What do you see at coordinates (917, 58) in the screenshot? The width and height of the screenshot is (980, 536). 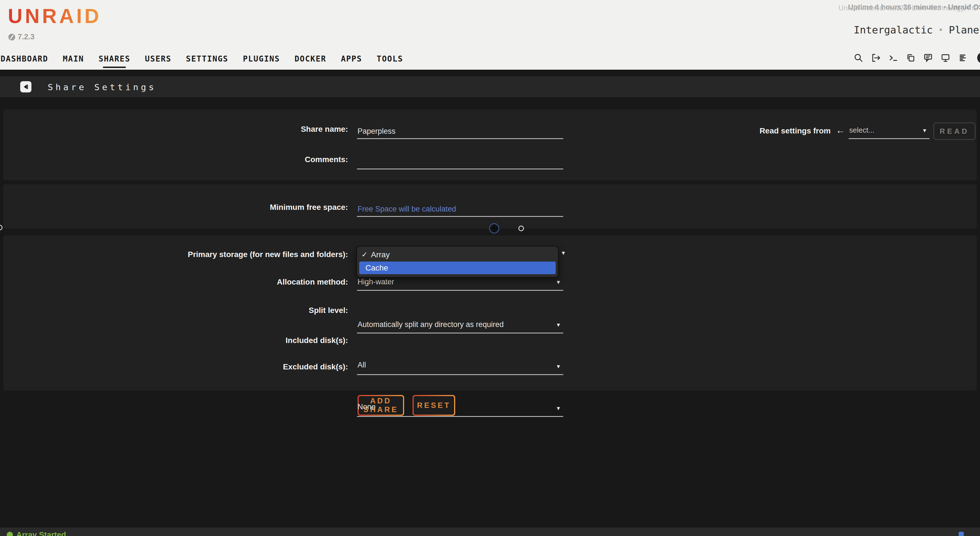 I see `nav-utility-icons` at bounding box center [917, 58].